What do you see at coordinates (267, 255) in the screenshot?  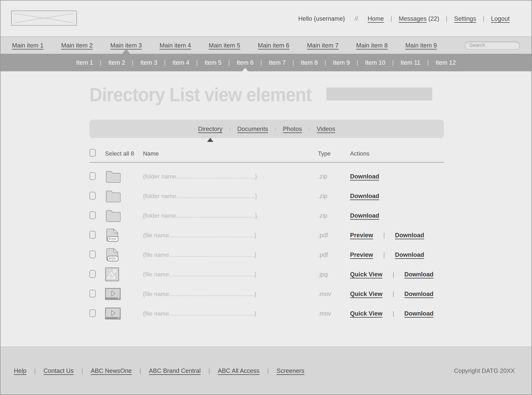 I see `table-row: PDF {file name..........................…` at bounding box center [267, 255].